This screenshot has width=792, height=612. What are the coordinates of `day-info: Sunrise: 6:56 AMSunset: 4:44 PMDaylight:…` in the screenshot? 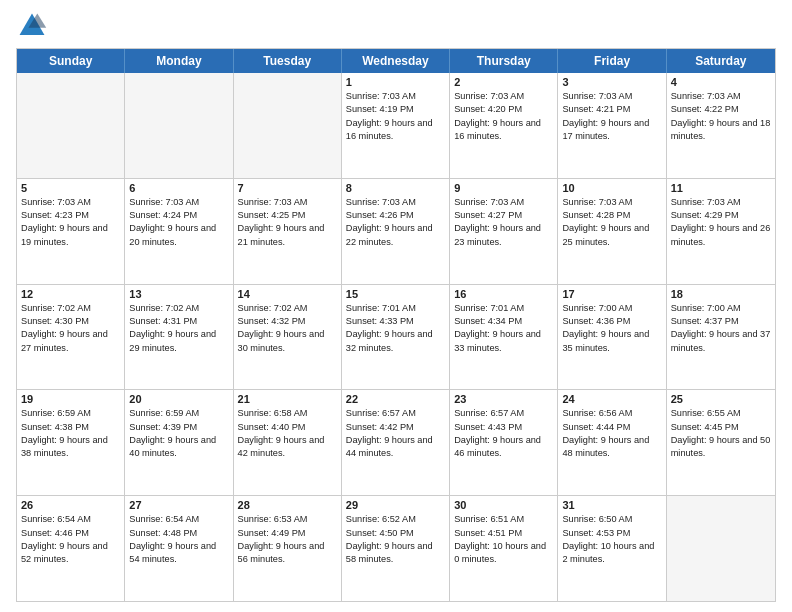 It's located at (612, 434).